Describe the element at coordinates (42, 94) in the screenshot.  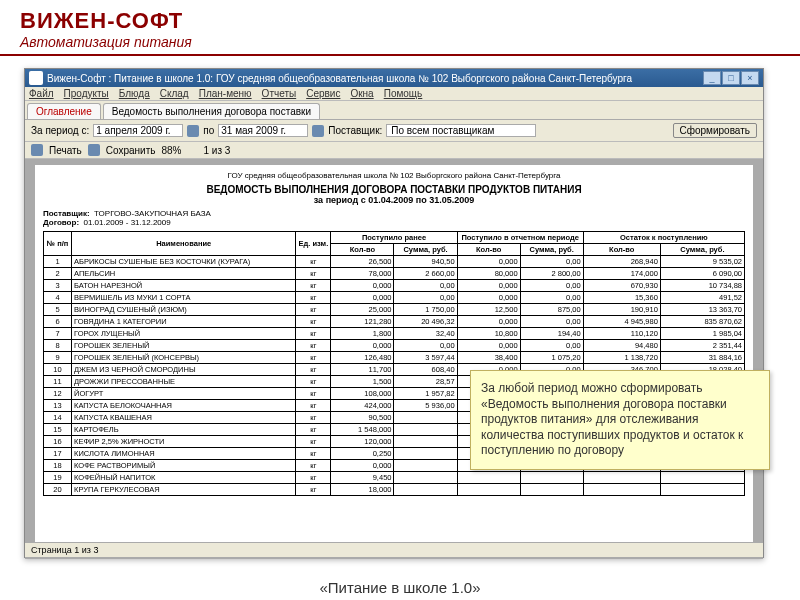
I see `menu-file: Файл` at that location.